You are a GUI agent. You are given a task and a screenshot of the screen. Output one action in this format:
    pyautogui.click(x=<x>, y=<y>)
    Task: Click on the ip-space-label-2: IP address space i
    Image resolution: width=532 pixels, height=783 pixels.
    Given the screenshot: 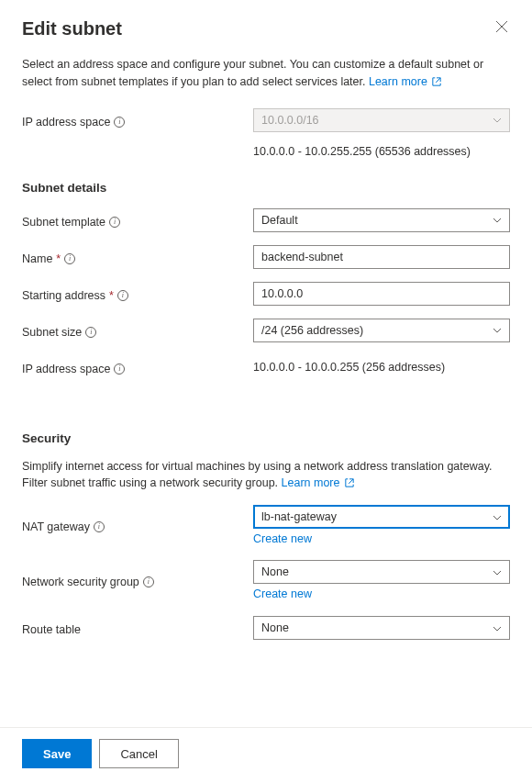 What is the action you would take?
    pyautogui.click(x=138, y=367)
    